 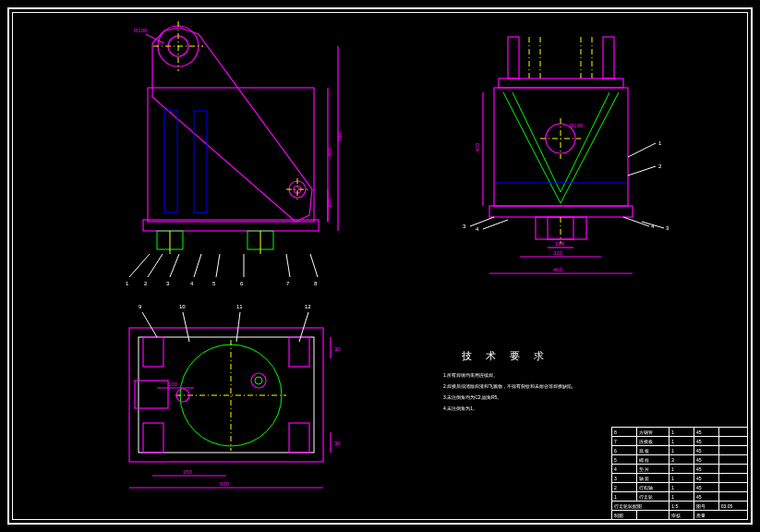 What do you see at coordinates (680, 473) in the screenshot?
I see `parts-table: 8方钢管145 7连接板145 6底 板145 5螺 栓245 4垫 片145 …` at bounding box center [680, 473].